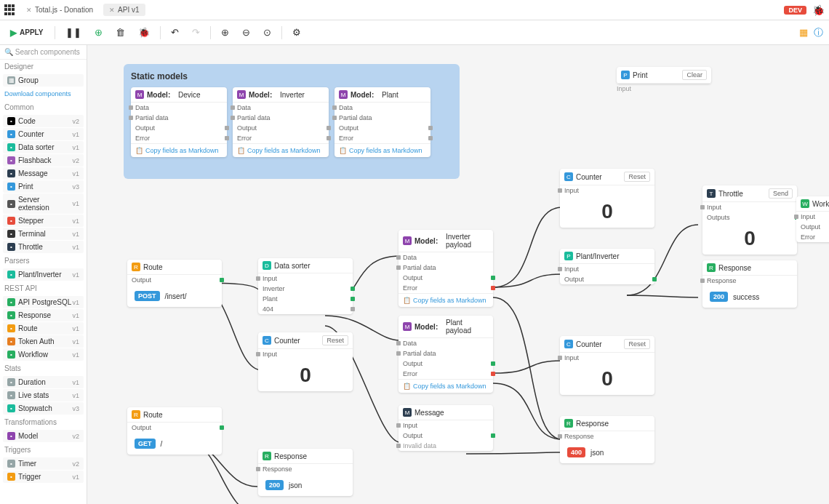  Describe the element at coordinates (44, 436) in the screenshot. I see `sidebar-item: •Modelv2` at that location.